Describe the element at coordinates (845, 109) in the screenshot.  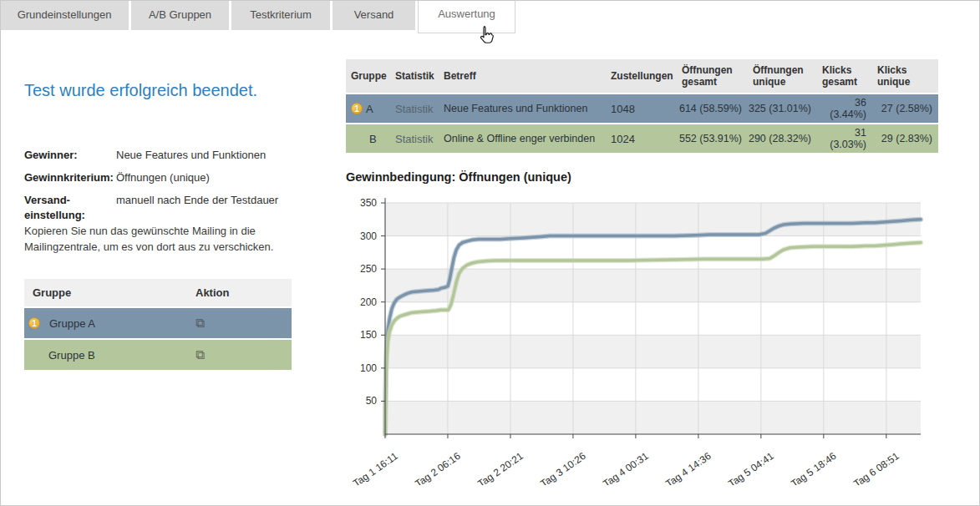
I see `klicks-gesamt-cell: 36 (3.44%)` at that location.